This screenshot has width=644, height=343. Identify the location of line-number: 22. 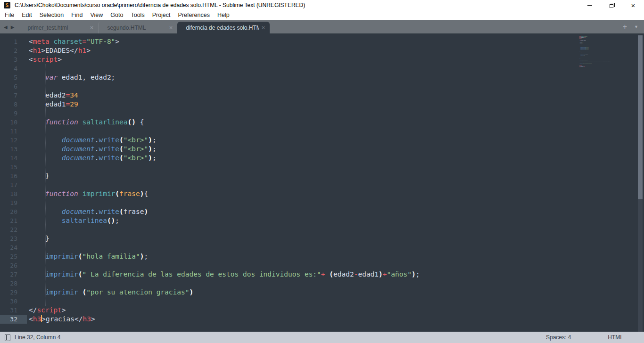
(13, 230).